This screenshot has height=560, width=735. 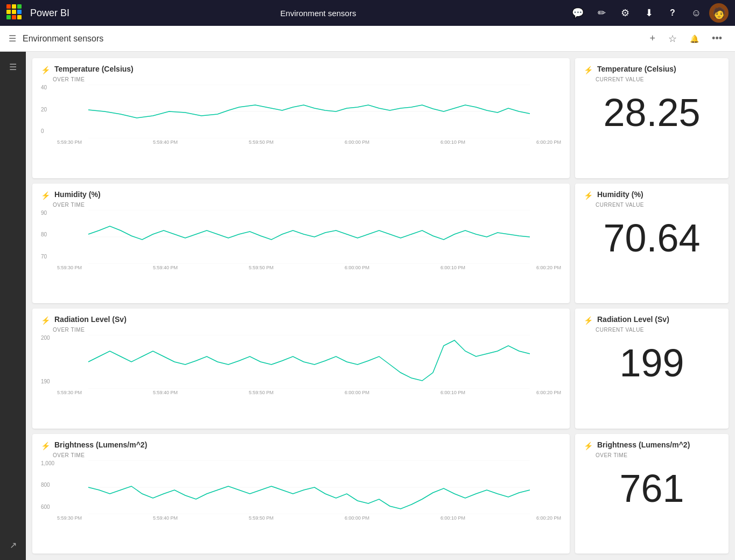 What do you see at coordinates (696, 13) in the screenshot?
I see `feedback-icon: ☺` at bounding box center [696, 13].